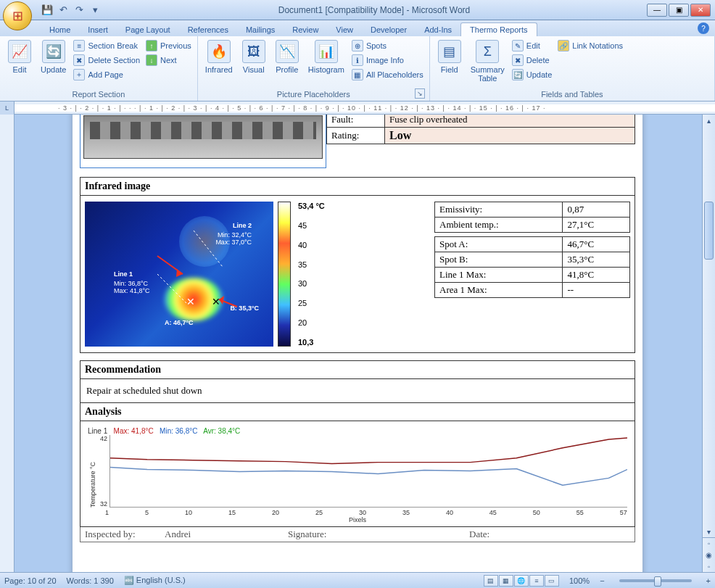 Image resolution: width=715 pixels, height=588 pixels. I want to click on ruler-horizontal: L · 3 · | · 2 · | · 1 · | · · · | · 1 · …, so click(358, 108).